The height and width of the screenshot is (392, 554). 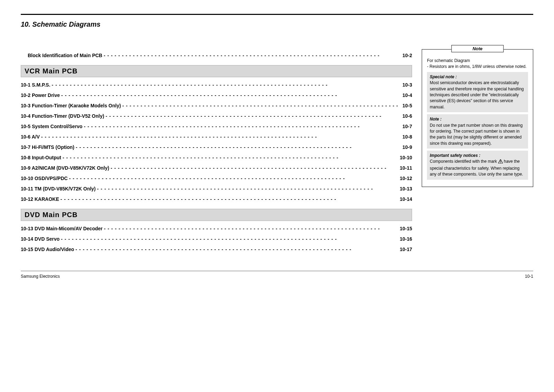 What do you see at coordinates (277, 24) in the screenshot?
I see `chapter-title: 10. Schematic Diagrams` at bounding box center [277, 24].